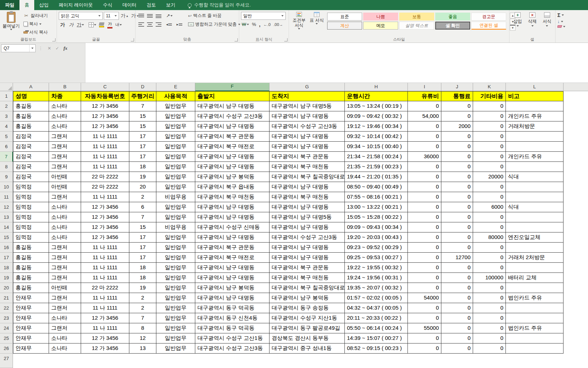 The image size is (588, 368). Describe the element at coordinates (65, 177) in the screenshot. I see `cell-B9: 아반떼` at that location.